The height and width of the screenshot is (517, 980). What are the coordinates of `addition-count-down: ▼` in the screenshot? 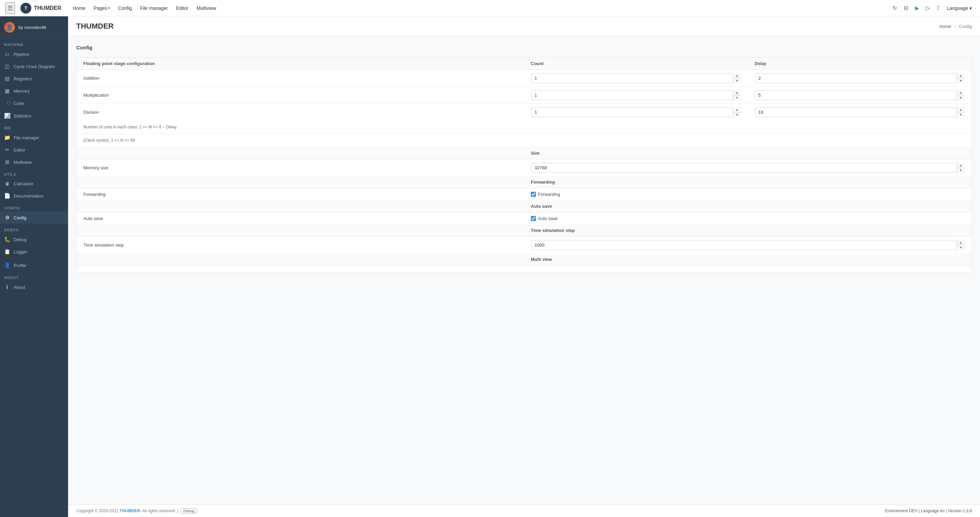 It's located at (737, 81).